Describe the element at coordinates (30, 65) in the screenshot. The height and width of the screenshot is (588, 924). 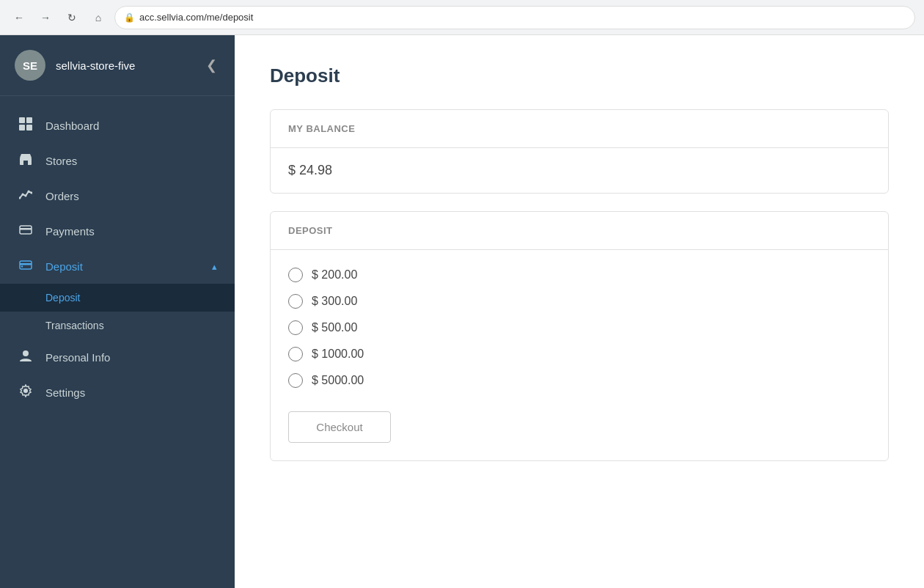
I see `avatar: SE` at that location.